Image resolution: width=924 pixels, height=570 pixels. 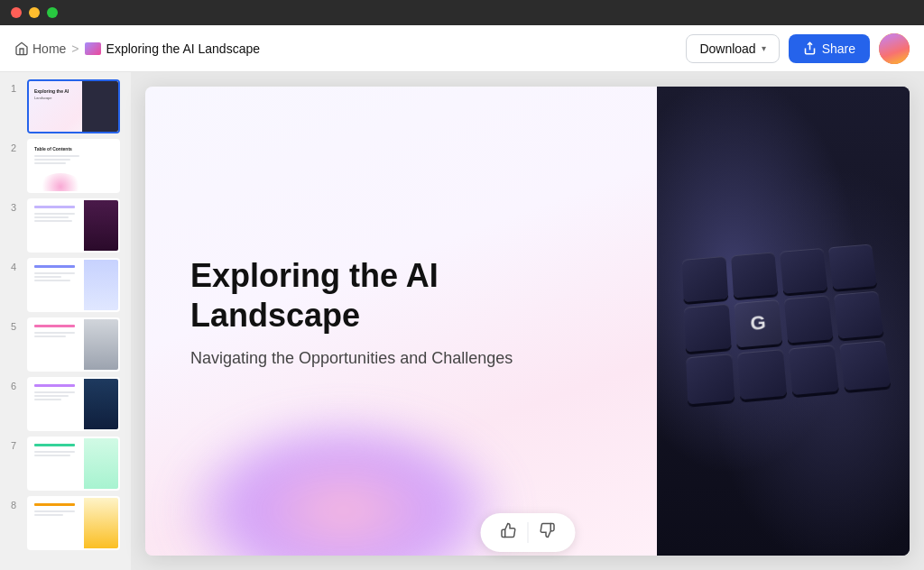 What do you see at coordinates (16, 88) in the screenshot?
I see `slide-num-1: 1` at bounding box center [16, 88].